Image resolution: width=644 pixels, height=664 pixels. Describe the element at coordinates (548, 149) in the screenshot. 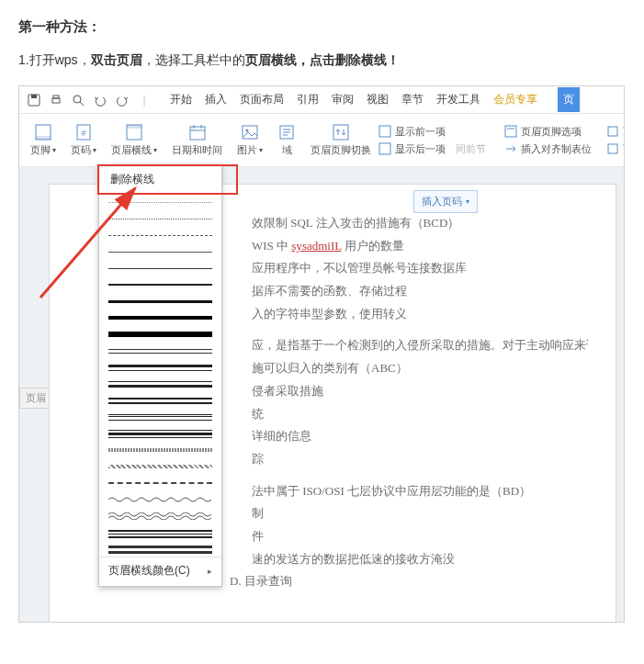

I see `insert-align-tab: 插入对齐制表位` at that location.